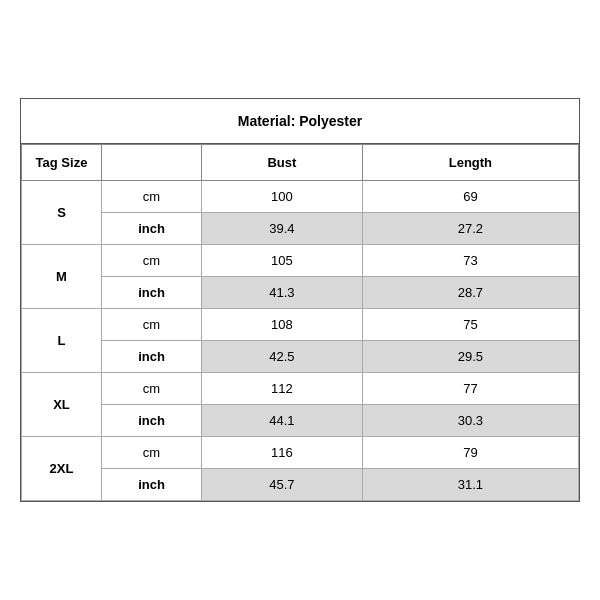 The image size is (600, 600). What do you see at coordinates (470, 325) in the screenshot?
I see `length-cm: 75` at bounding box center [470, 325].